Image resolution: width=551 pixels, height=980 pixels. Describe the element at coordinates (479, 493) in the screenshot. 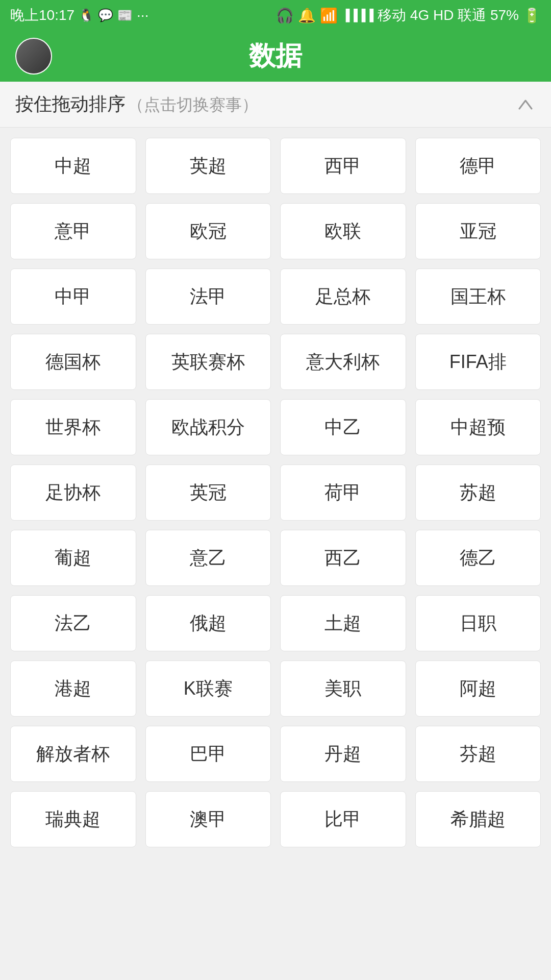

I see `league-item-23: 苏超` at that location.